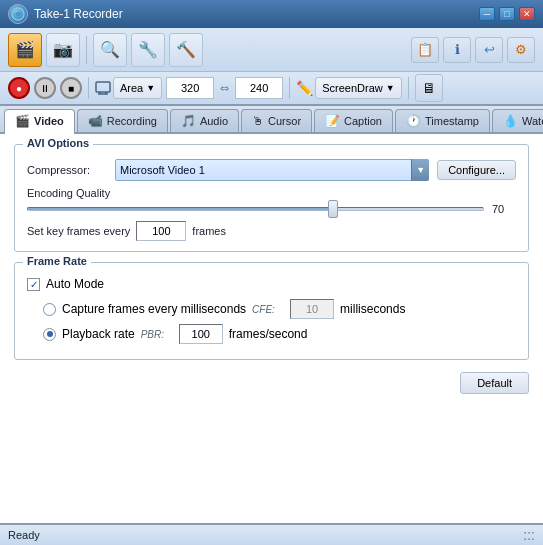 This screenshot has height=545, width=543. I want to click on monitor-small-icon: 🖥, so click(429, 88).